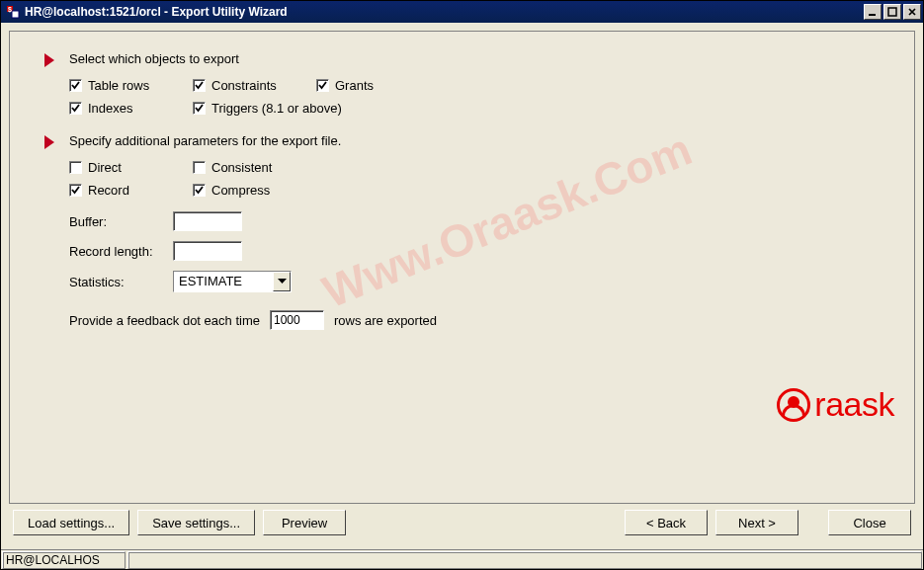 The width and height of the screenshot is (924, 570). I want to click on app-icon: $, so click(13, 12).